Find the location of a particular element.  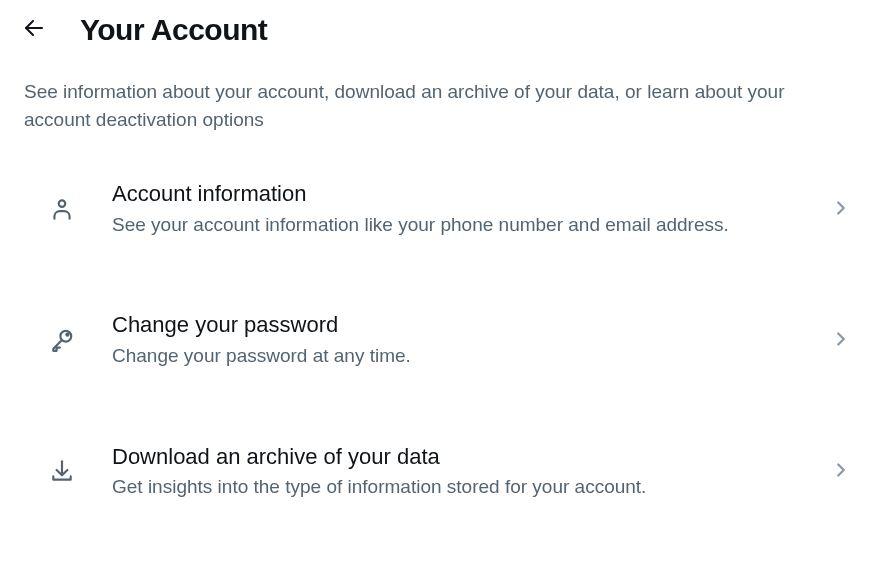

person-icon is located at coordinates (62, 209).